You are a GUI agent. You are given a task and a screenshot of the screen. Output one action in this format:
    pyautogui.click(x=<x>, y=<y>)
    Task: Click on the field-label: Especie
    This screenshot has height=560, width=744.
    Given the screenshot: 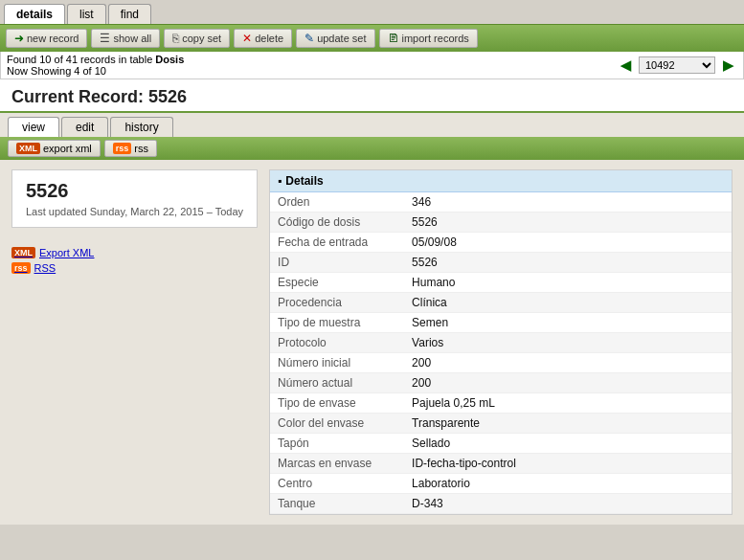 What is the action you would take?
    pyautogui.click(x=337, y=283)
    